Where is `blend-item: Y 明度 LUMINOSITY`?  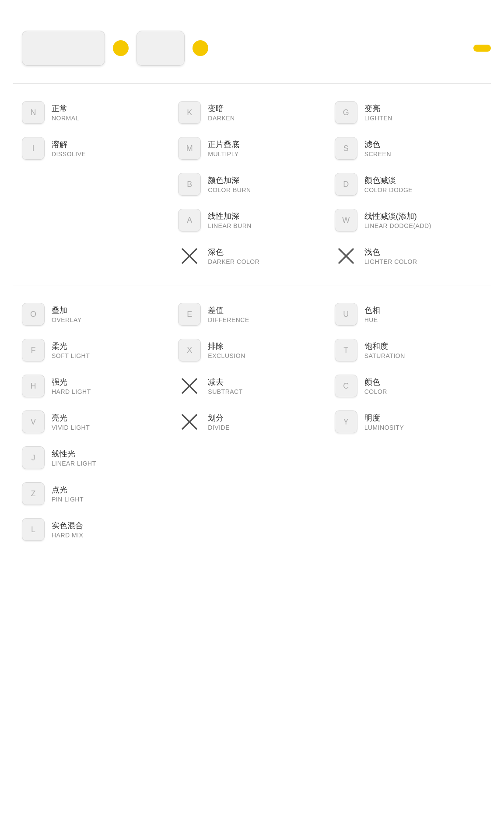 blend-item: Y 明度 LUMINOSITY is located at coordinates (409, 422).